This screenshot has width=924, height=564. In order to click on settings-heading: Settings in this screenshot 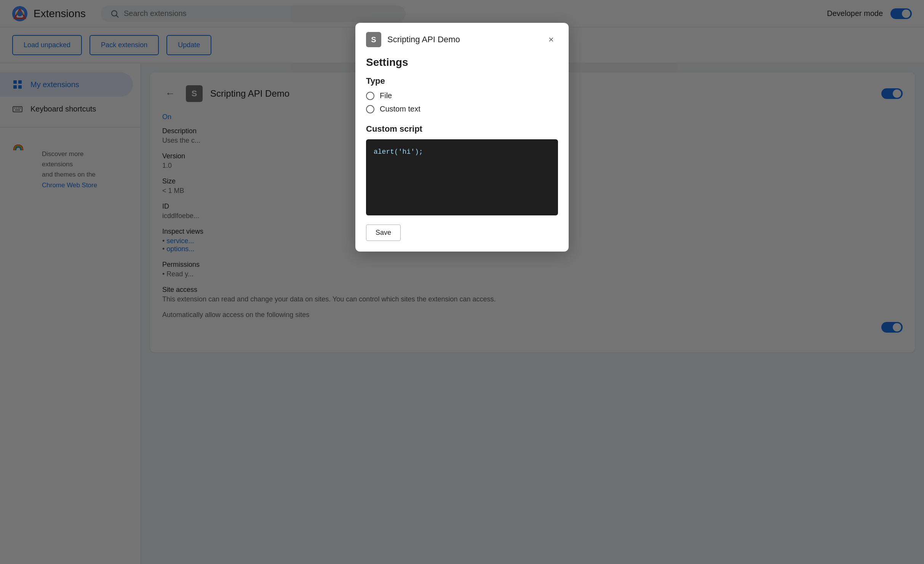, I will do `click(462, 62)`.